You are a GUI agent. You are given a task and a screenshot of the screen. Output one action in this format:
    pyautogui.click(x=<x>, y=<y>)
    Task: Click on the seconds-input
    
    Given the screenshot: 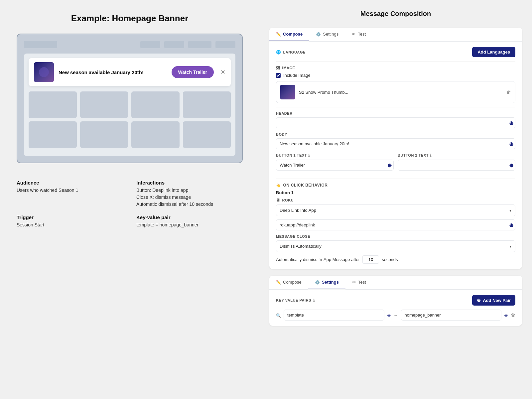 What is the action you would take?
    pyautogui.click(x=371, y=259)
    